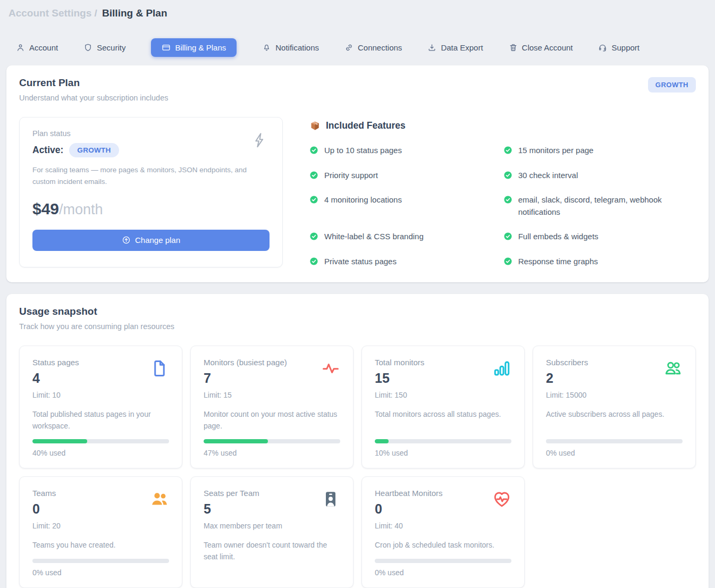  I want to click on usage-card-limit: Limit: 20, so click(47, 526).